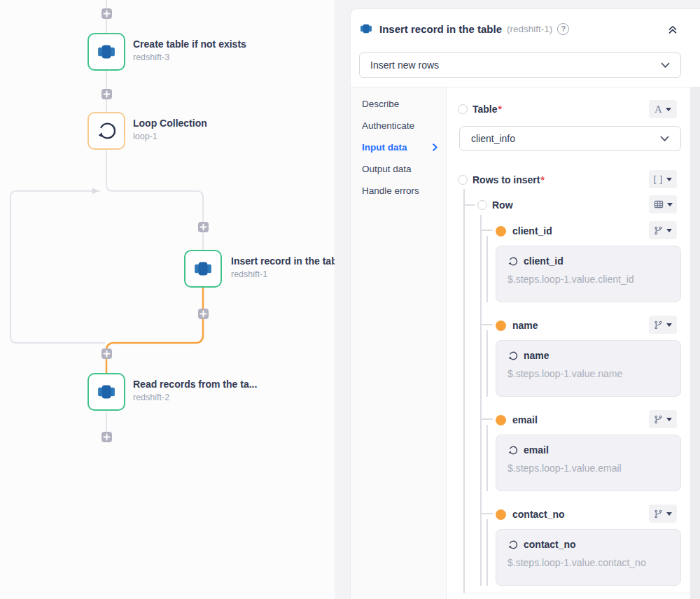  Describe the element at coordinates (405, 65) in the screenshot. I see `action-select-value: Insert new rows` at that location.